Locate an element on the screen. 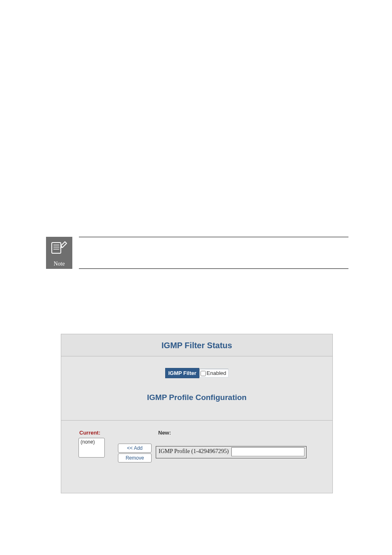 The image size is (392, 555). profile-id-input is located at coordinates (268, 452).